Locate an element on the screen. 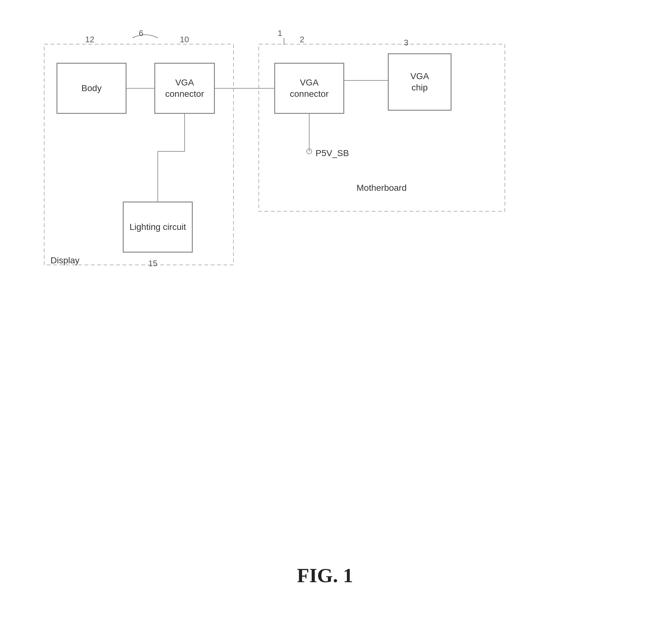  vga-chip-label: VGAchip is located at coordinates (420, 82).